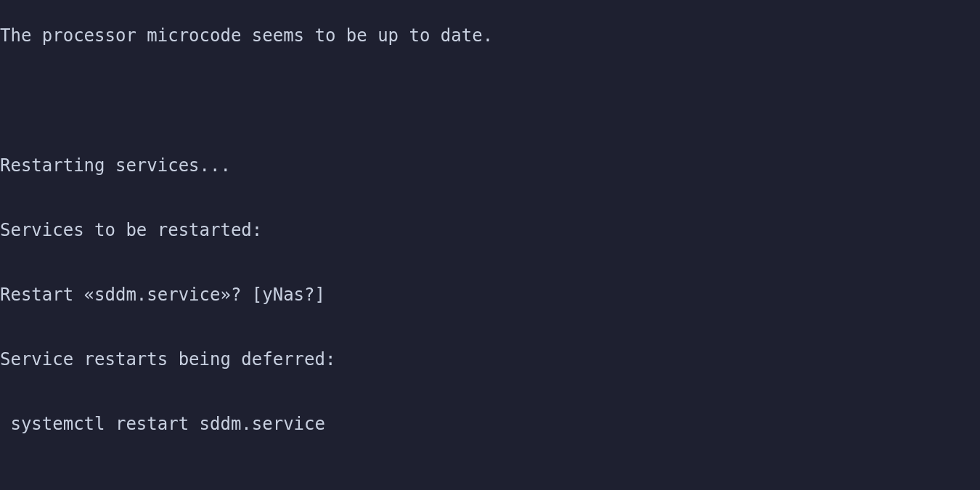  What do you see at coordinates (490, 425) in the screenshot?
I see `output-line: systemctl restart sddm.service` at bounding box center [490, 425].